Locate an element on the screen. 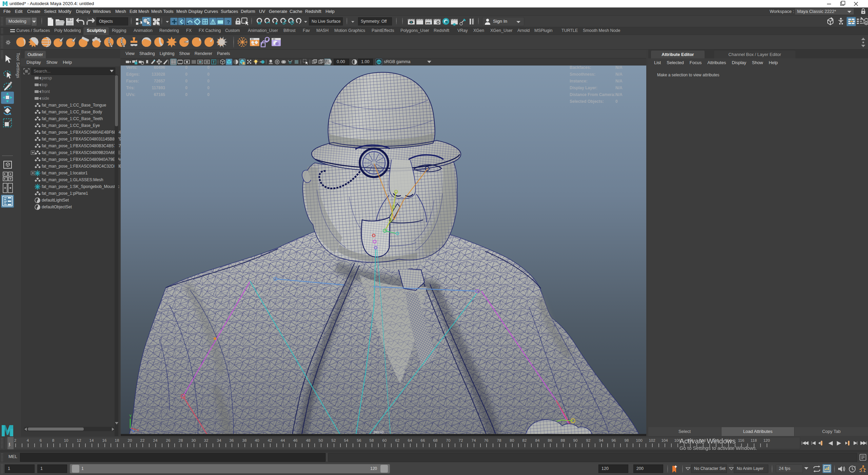 The width and height of the screenshot is (868, 475). svg-text: Instance: is located at coordinates (578, 81).